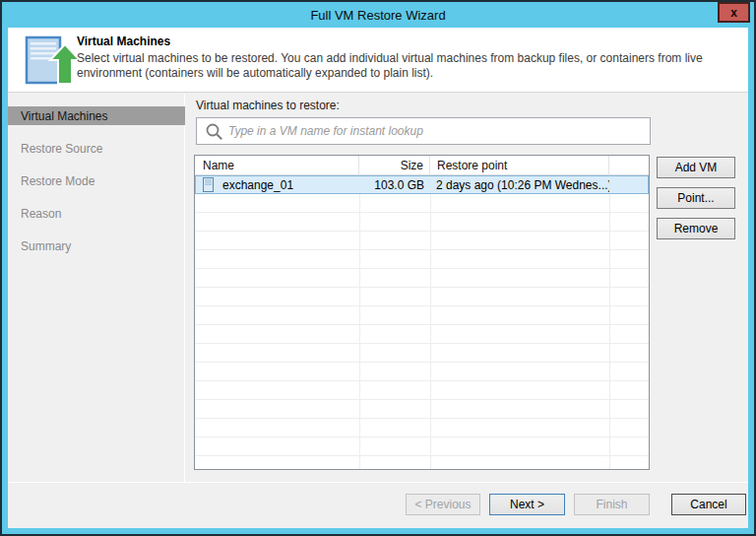 The height and width of the screenshot is (536, 756). What do you see at coordinates (734, 13) in the screenshot?
I see `close-icon: x` at bounding box center [734, 13].